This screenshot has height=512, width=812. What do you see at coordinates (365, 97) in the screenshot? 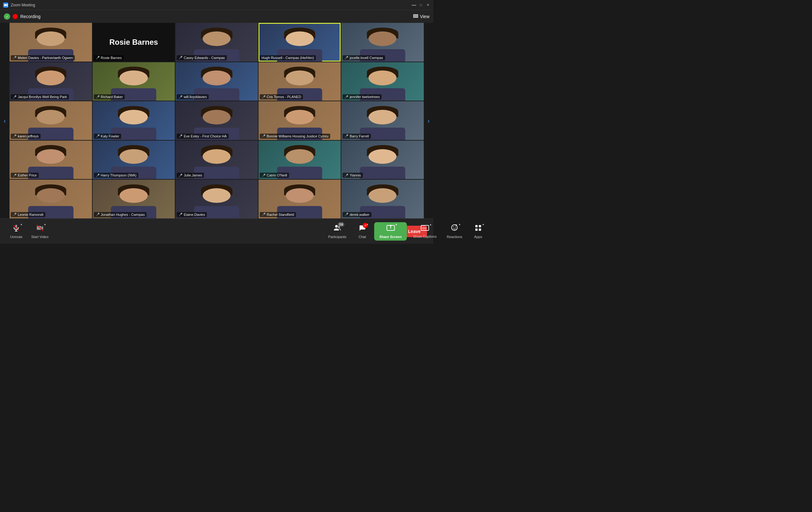
I see `participant-name-10: jennifer twelvetrees` at bounding box center [365, 97].